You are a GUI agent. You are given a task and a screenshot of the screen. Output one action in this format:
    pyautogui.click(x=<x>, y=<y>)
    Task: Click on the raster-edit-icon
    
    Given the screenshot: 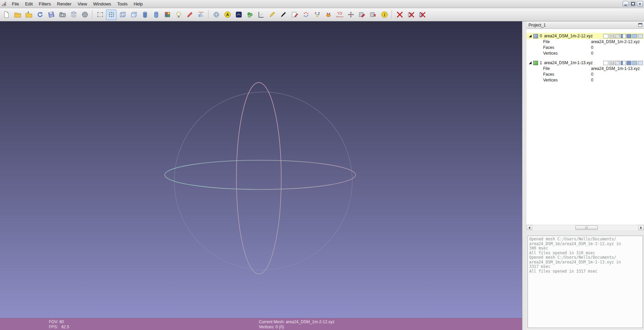 What is the action you would take?
    pyautogui.click(x=362, y=15)
    